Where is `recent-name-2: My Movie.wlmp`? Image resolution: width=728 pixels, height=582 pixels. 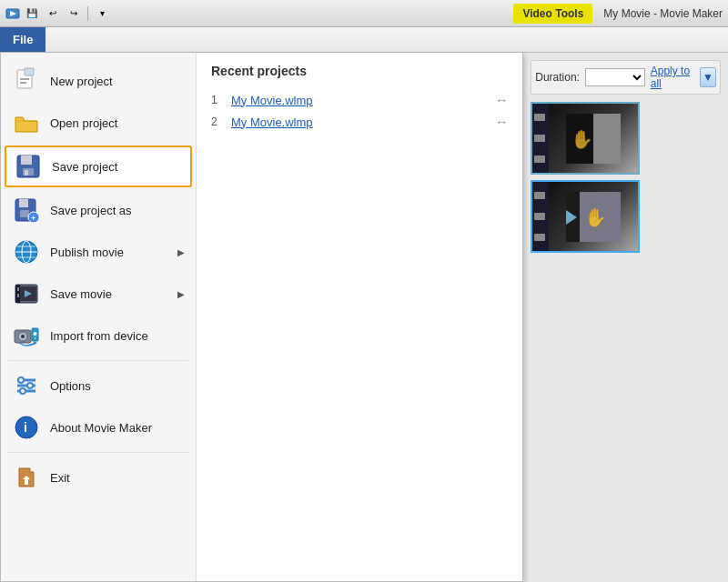 recent-name-2: My Movie.wlmp is located at coordinates (272, 122).